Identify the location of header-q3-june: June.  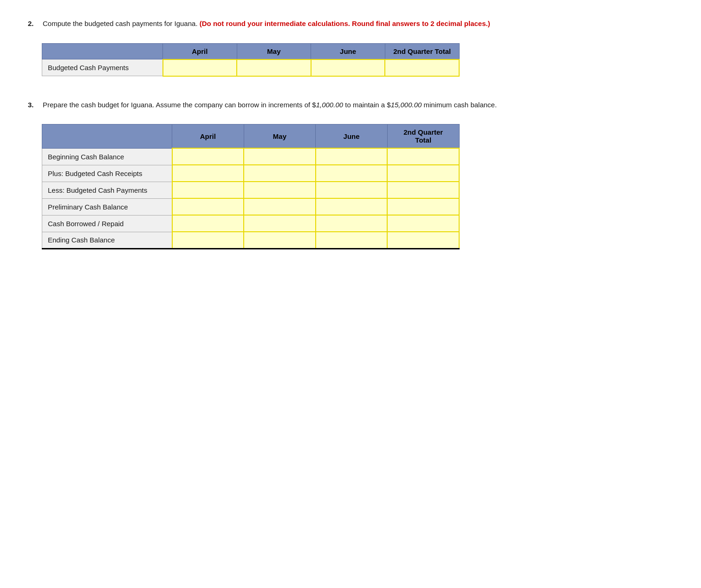
(352, 137).